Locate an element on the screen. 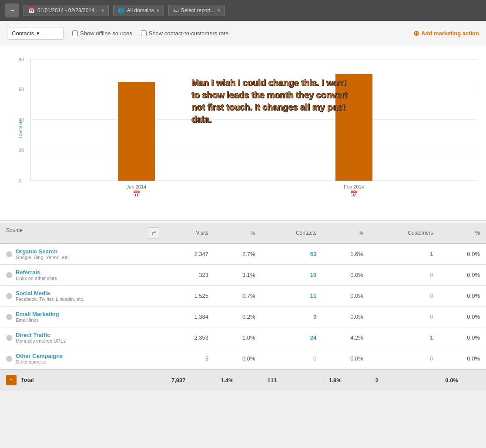 The image size is (486, 448). total-contacts-pct: 1.8% is located at coordinates (346, 380).